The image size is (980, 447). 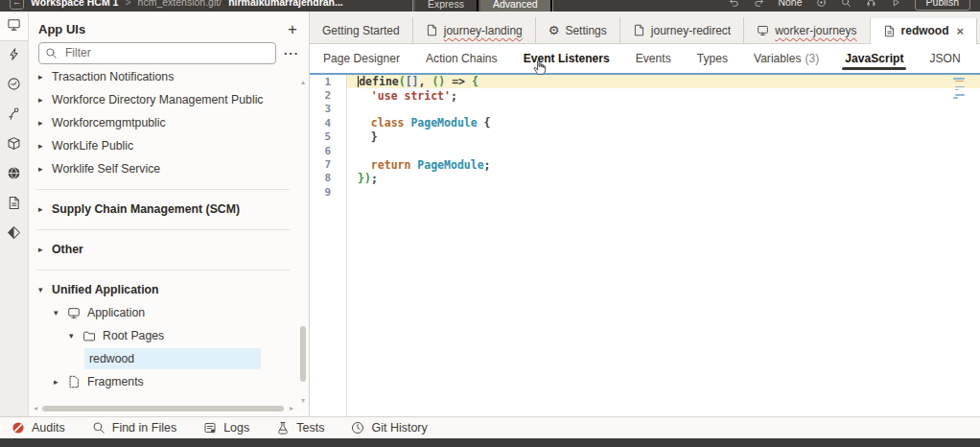 I want to click on filter-row: ···, so click(x=169, y=53).